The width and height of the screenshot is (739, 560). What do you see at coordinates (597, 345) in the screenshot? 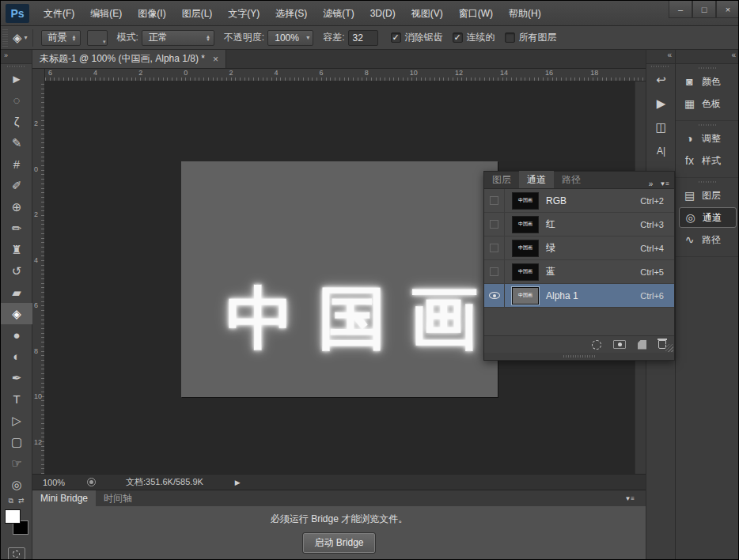
I see `load-selection-icon` at bounding box center [597, 345].